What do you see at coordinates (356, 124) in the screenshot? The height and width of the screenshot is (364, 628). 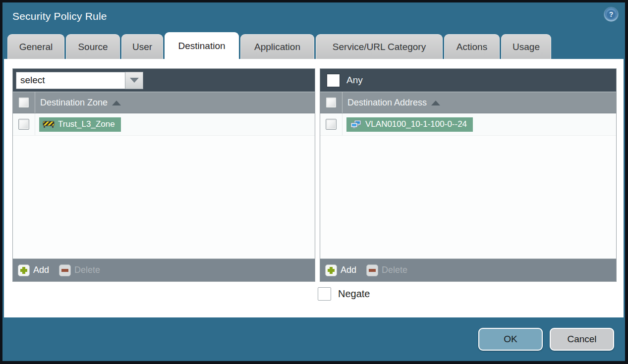 I see `address-icon` at bounding box center [356, 124].